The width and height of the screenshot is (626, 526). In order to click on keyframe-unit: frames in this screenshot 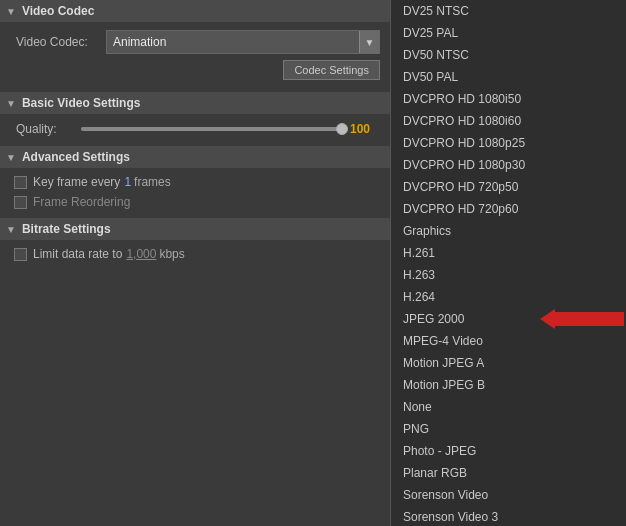, I will do `click(152, 182)`.